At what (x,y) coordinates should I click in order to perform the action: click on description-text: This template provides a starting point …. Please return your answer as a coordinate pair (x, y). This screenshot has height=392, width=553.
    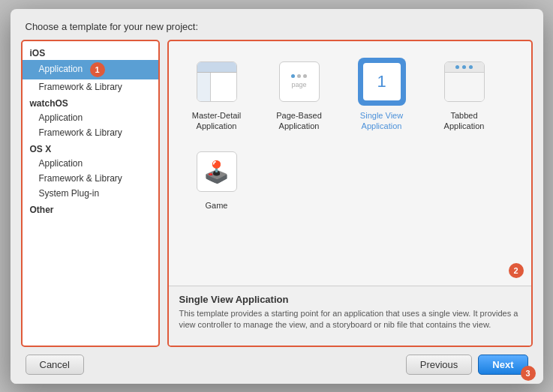
    Looking at the image, I should click on (350, 319).